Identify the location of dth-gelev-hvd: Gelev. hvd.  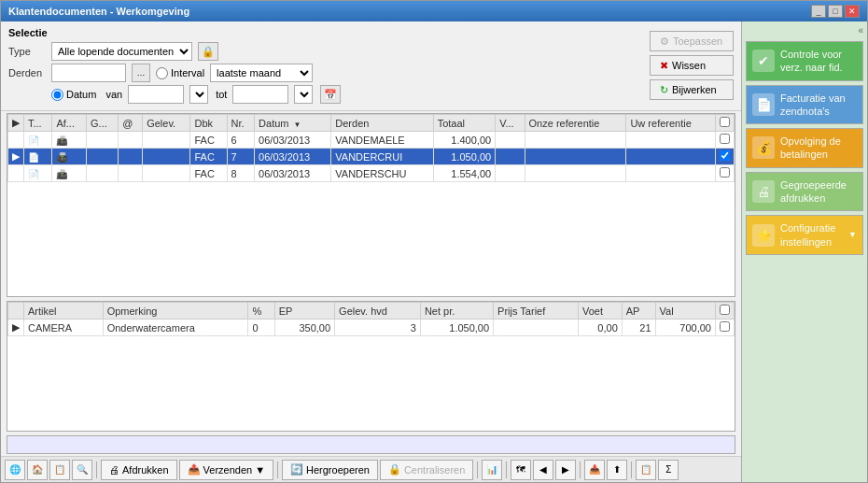
(378, 311).